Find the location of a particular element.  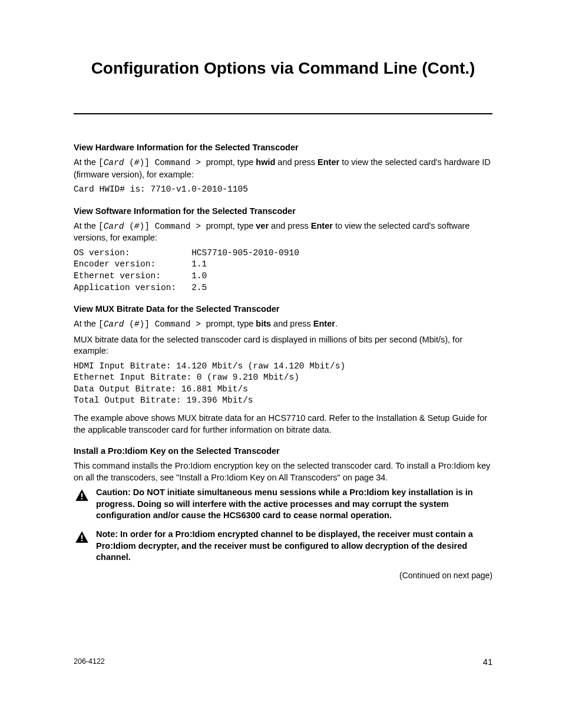

caution-text: Caution: Do NOT initiate simultaneous me… is located at coordinates (295, 505).